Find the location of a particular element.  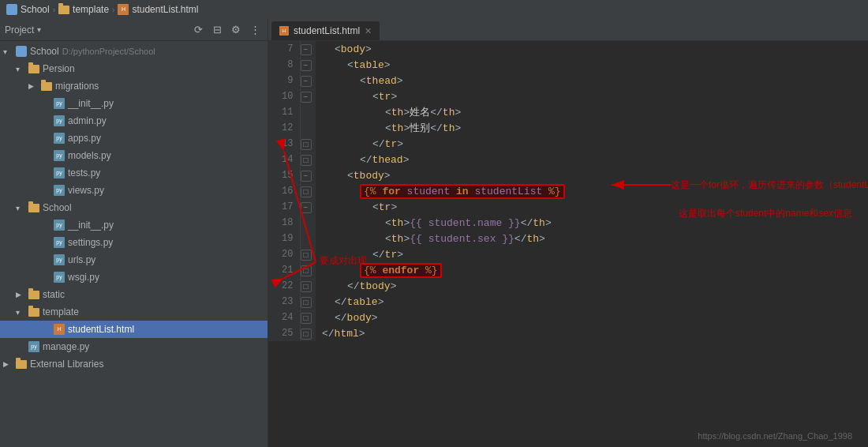

code-line-13: 13 □ </tr> is located at coordinates (568, 144).